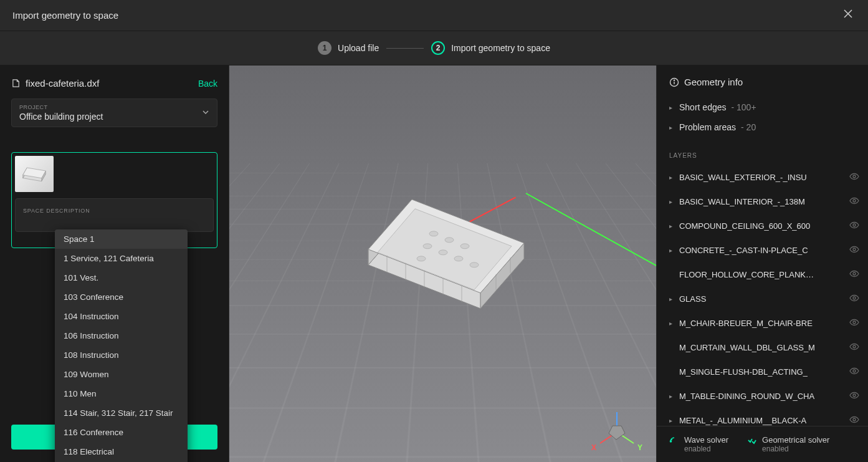 The image size is (868, 462). What do you see at coordinates (745, 226) in the screenshot?
I see `layer-name: COMPOUND_CEILING_600_X_600` at bounding box center [745, 226].